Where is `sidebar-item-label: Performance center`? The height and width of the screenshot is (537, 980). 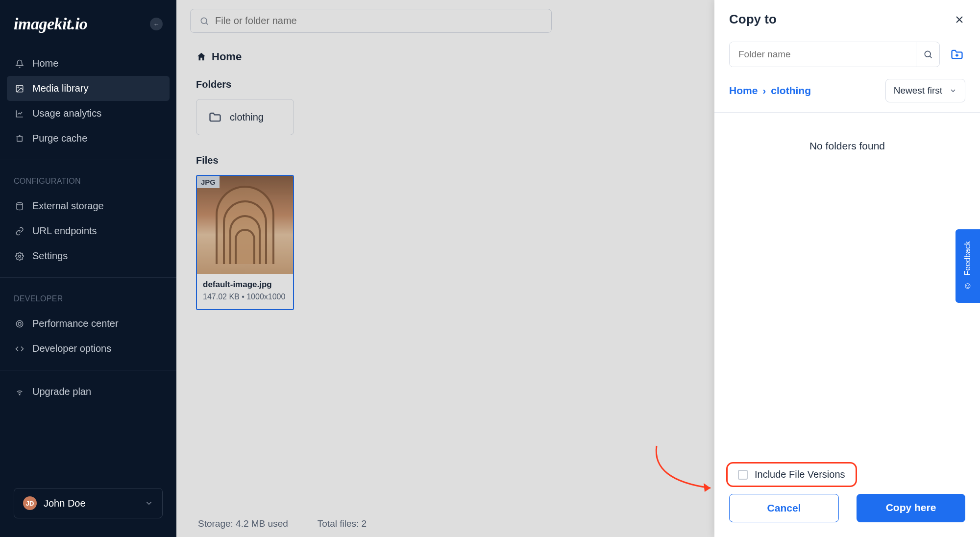 sidebar-item-label: Performance center is located at coordinates (75, 323).